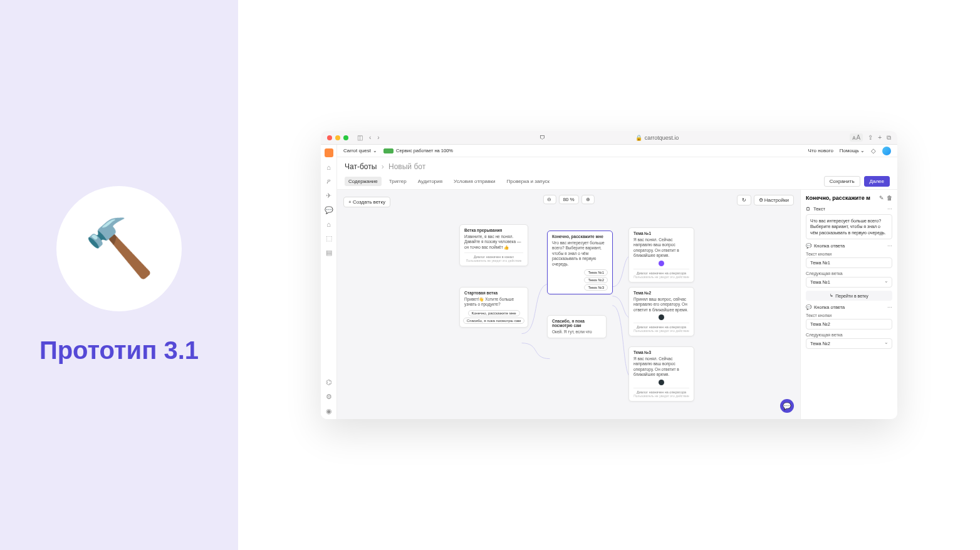 Image resolution: width=980 pixels, height=550 pixels. I want to click on whats-new-link: Что нового, so click(821, 150).